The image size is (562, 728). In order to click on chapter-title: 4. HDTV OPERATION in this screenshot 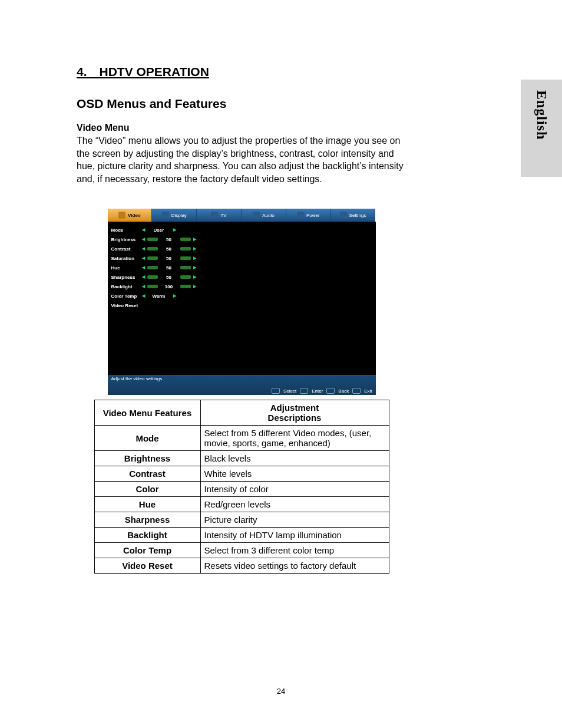, I will do `click(242, 72)`.